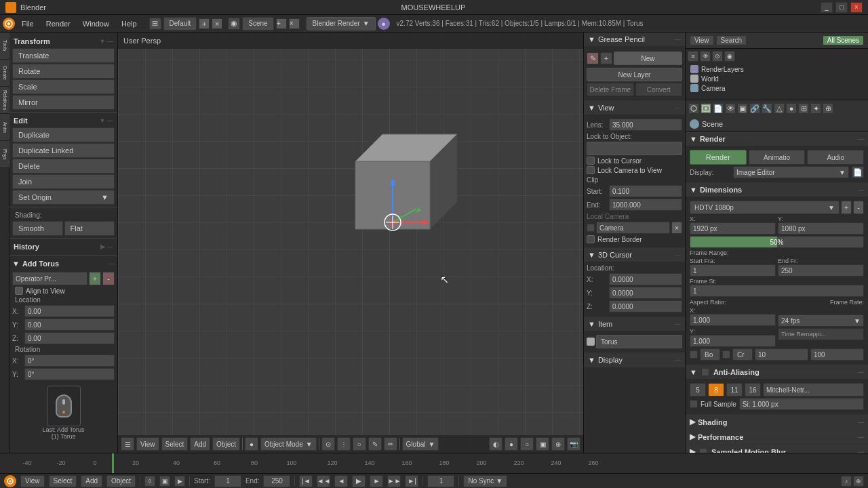 This screenshot has width=868, height=488. What do you see at coordinates (639, 342) in the screenshot?
I see `item-name-input: Torus` at bounding box center [639, 342].